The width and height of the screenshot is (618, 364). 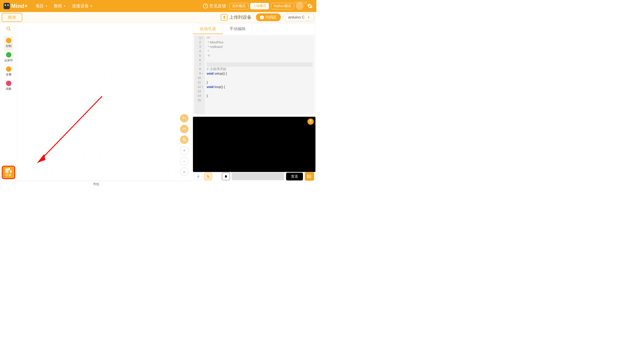 What do you see at coordinates (239, 6) in the screenshot?
I see `mode-realtime: 实时模式` at bounding box center [239, 6].